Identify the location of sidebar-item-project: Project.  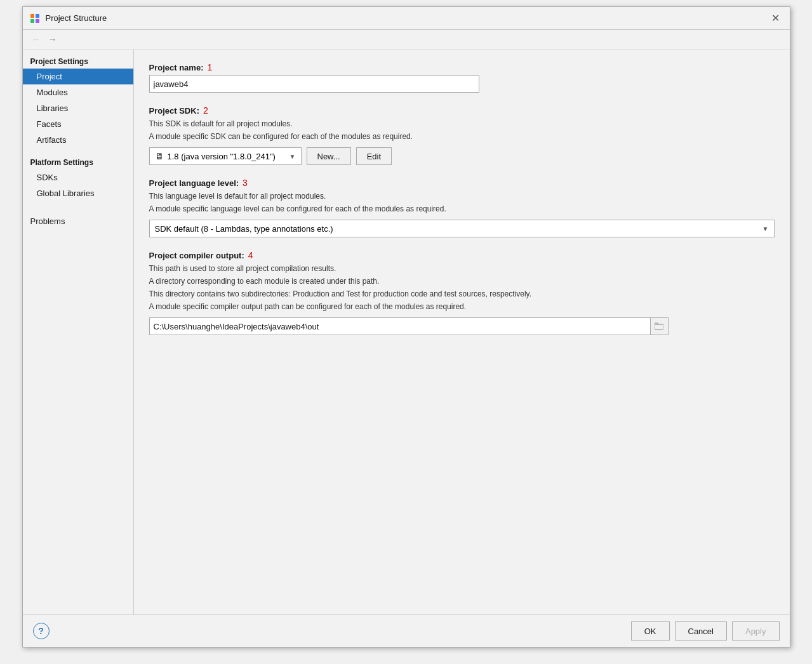
(78, 76).